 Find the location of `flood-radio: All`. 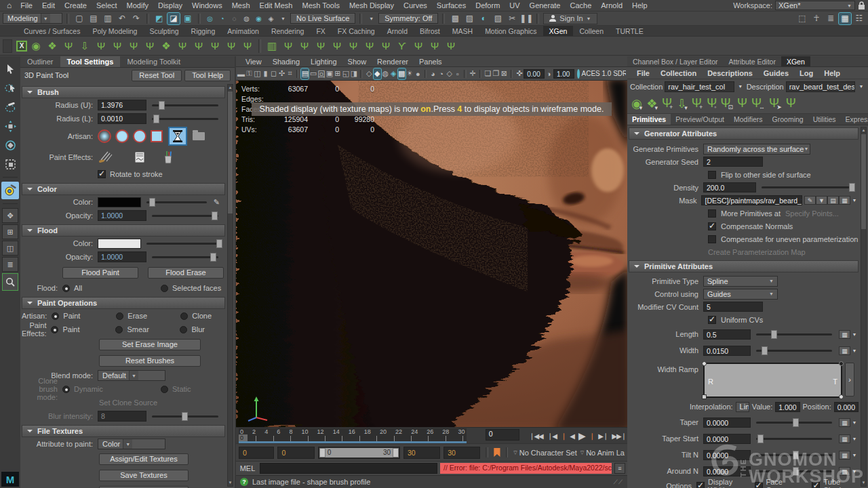

flood-radio: All is located at coordinates (95, 288).